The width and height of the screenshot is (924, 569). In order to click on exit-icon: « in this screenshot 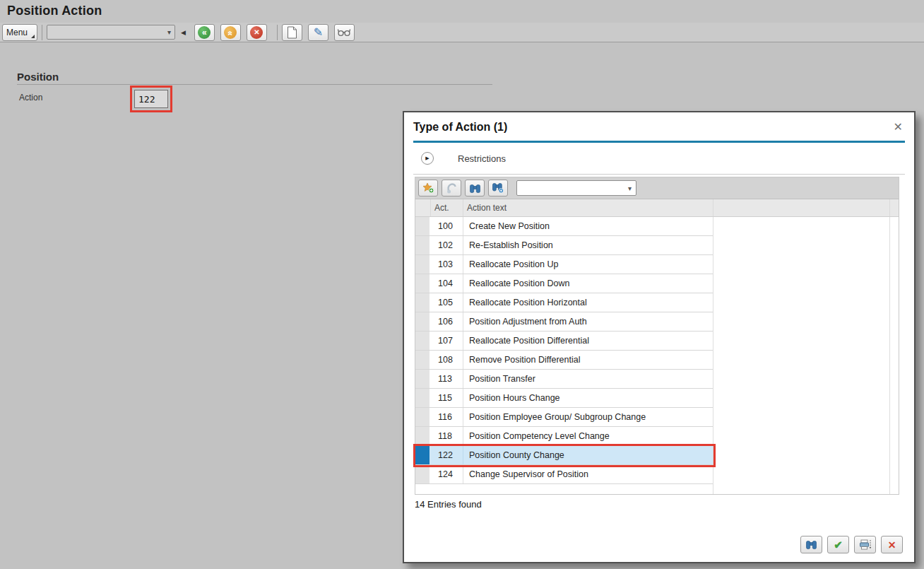, I will do `click(230, 33)`.